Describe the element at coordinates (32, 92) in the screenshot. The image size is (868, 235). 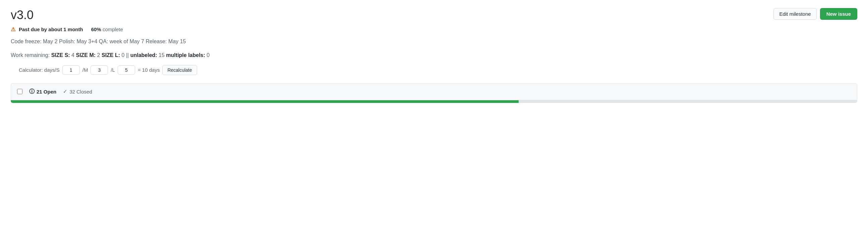
I see `open-issue-icon: ⓘ` at that location.